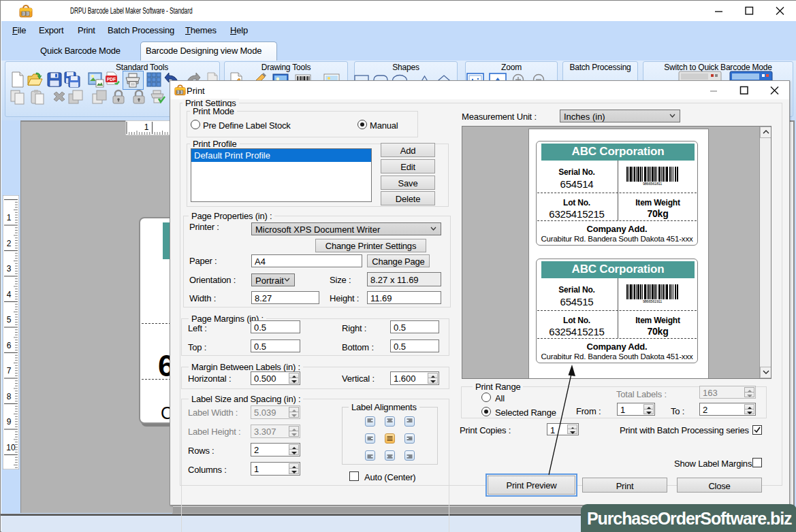  What do you see at coordinates (10, 269) in the screenshot?
I see `svg-text: 3` at bounding box center [10, 269].